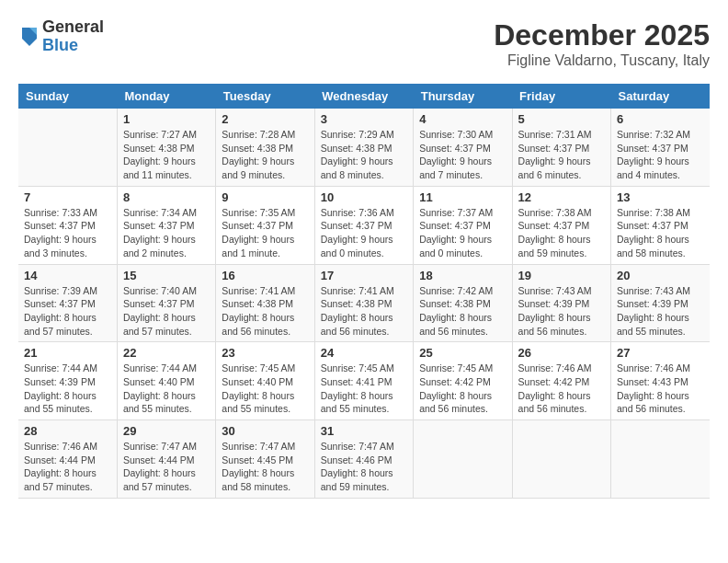 The height and width of the screenshot is (563, 728). What do you see at coordinates (68, 311) in the screenshot?
I see `day-info: Sunrise: 7:39 AM Sunset: 4:37 PM Dayligh…` at bounding box center [68, 311].